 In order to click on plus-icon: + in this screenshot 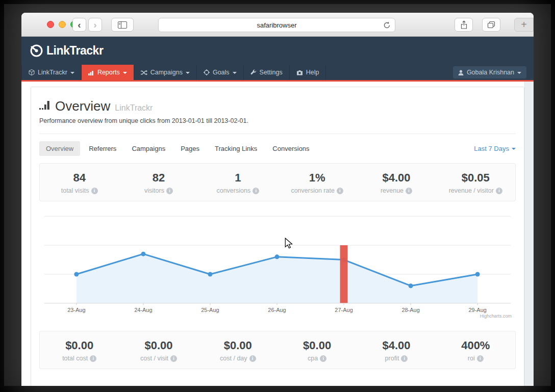, I will do `click(524, 24)`.